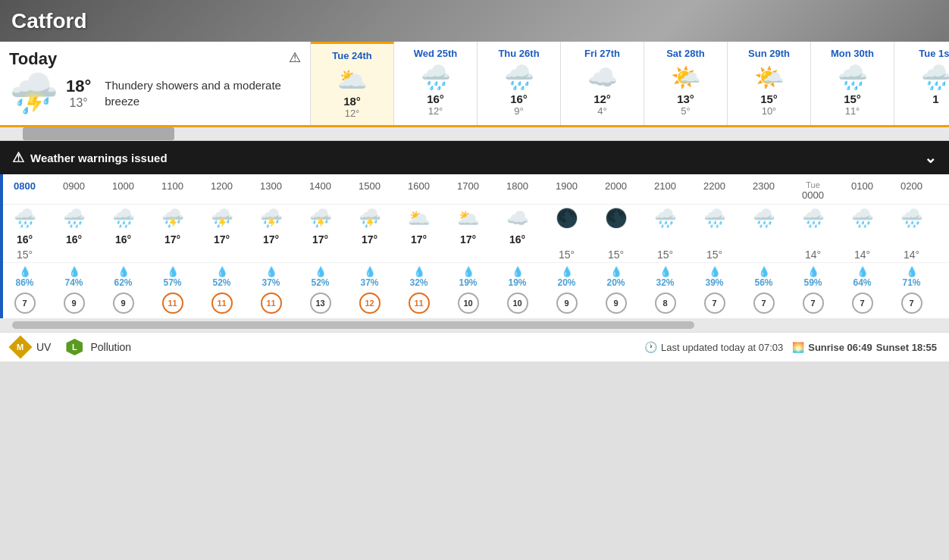  I want to click on wind-13: 8, so click(666, 303).